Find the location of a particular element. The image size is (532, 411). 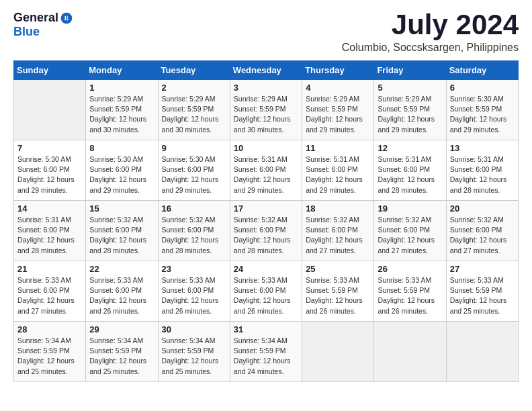

day-number: 4 is located at coordinates (338, 87).